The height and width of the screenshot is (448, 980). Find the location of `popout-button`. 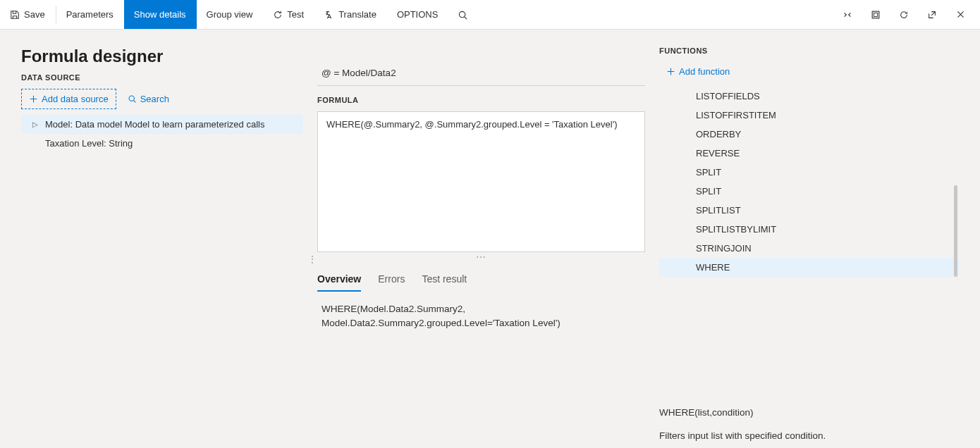

popout-button is located at coordinates (932, 15).